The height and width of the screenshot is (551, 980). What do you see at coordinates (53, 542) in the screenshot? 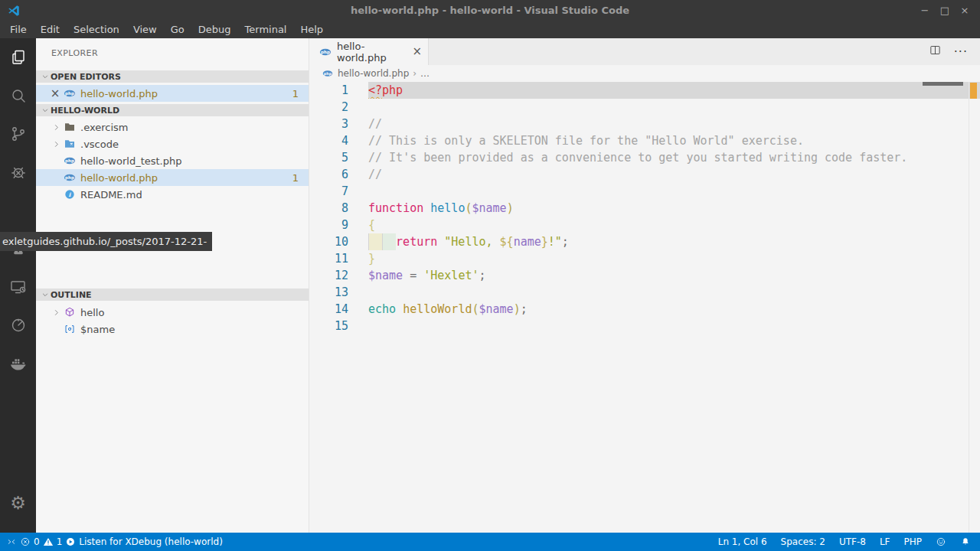
I see `warning-icon: 1` at bounding box center [53, 542].